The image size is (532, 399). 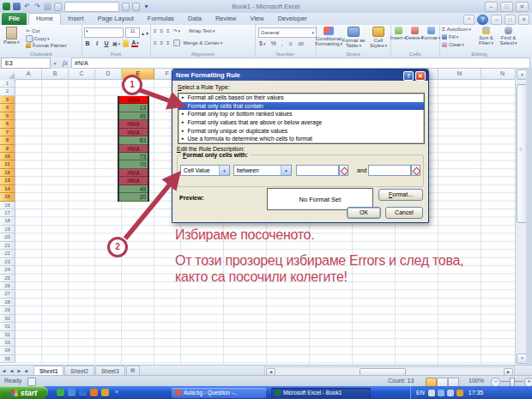 I want to click on dialog-title-bar: New Formatting Rule ? ✕, so click(x=300, y=76).